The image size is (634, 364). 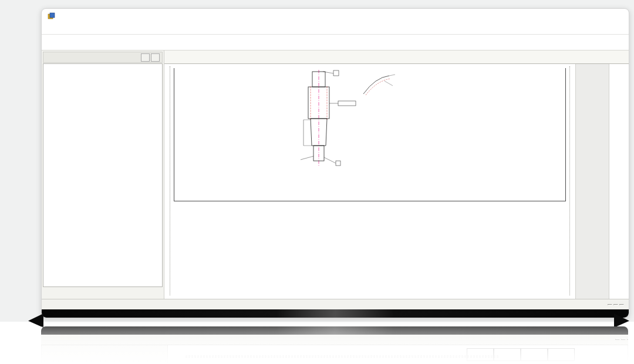 What do you see at coordinates (103, 293) in the screenshot?
I see `panel-tabs` at bounding box center [103, 293].